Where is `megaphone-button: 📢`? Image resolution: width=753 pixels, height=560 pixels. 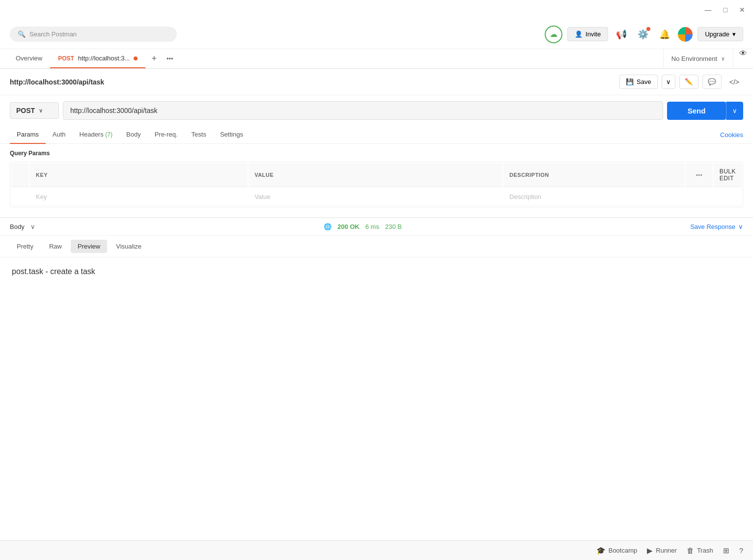 megaphone-button: 📢 is located at coordinates (621, 34).